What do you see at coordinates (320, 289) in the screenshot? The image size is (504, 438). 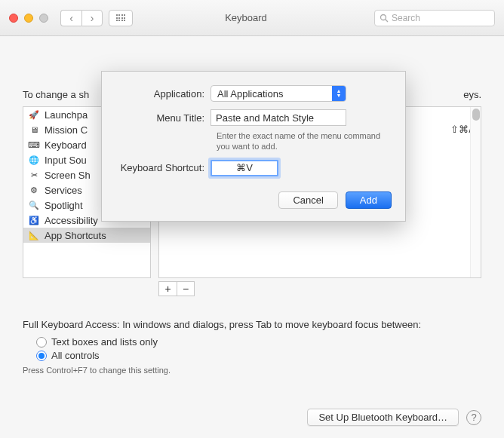 I see `add-remove-buttons: + −` at bounding box center [320, 289].